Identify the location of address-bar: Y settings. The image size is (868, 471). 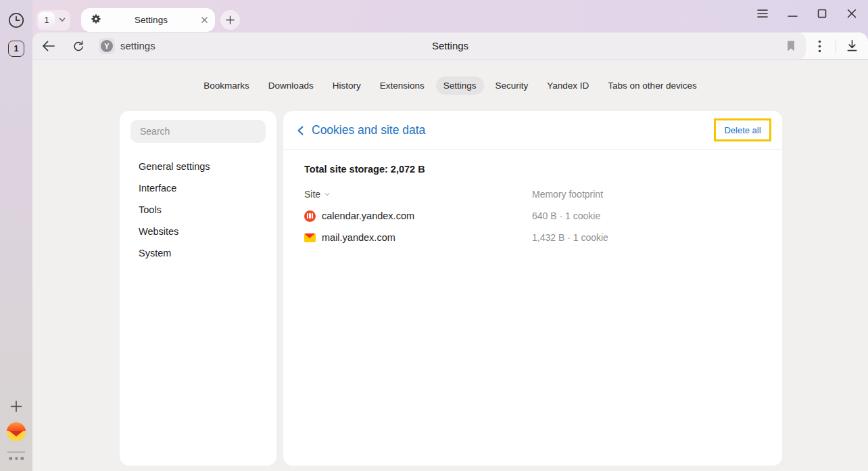
(419, 46).